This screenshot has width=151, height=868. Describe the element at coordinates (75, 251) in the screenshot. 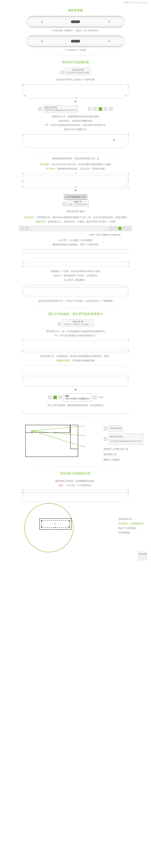

I see `result-shape` at that location.